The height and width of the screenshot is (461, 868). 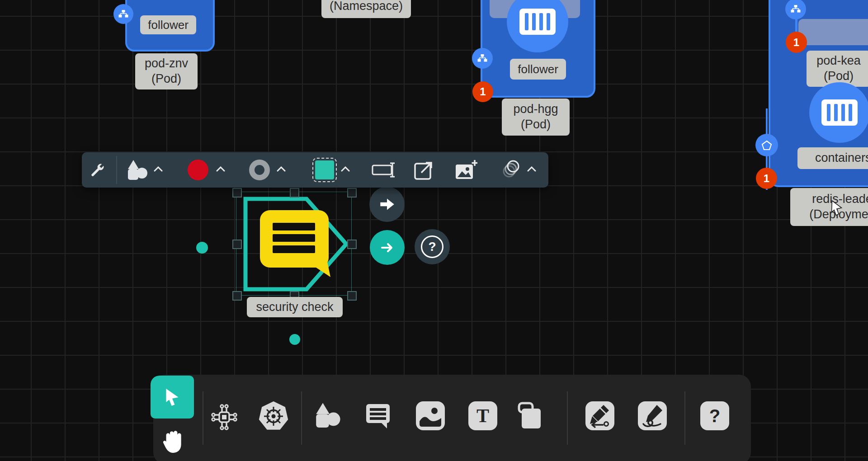 I want to click on image-tool, so click(x=430, y=416).